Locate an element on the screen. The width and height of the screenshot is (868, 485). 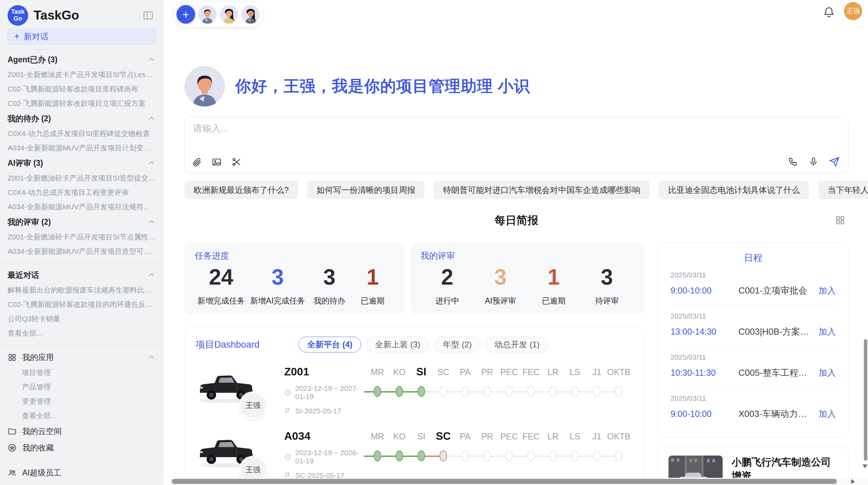
chat-input is located at coordinates (467, 129).